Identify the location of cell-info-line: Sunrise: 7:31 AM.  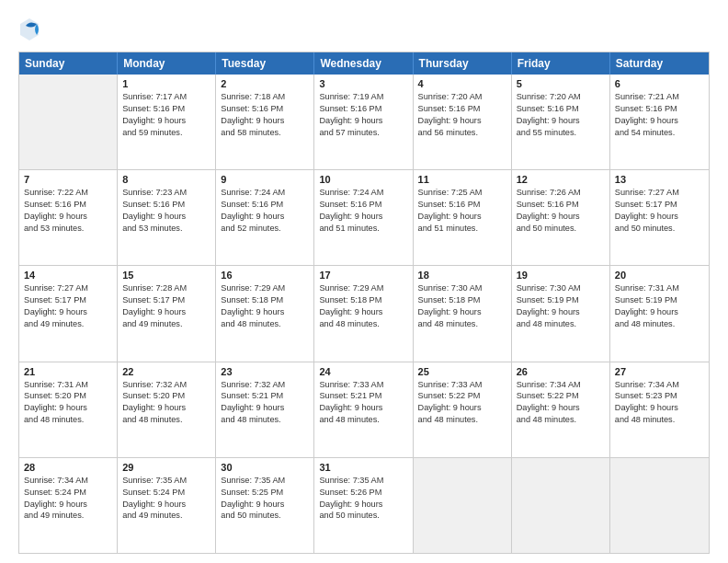
(68, 385).